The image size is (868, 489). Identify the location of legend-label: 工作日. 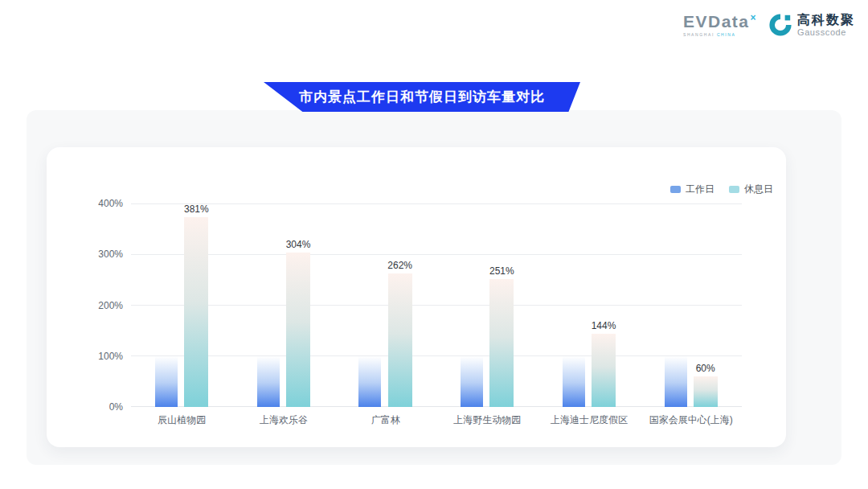
(700, 190).